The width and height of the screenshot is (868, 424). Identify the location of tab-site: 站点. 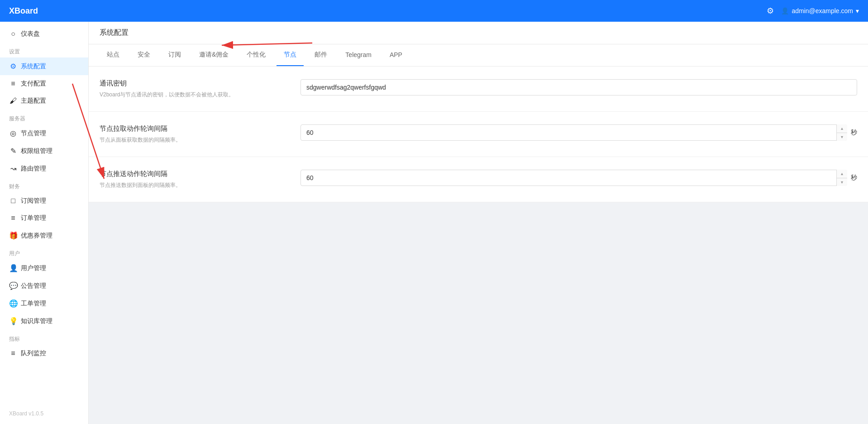
(113, 55).